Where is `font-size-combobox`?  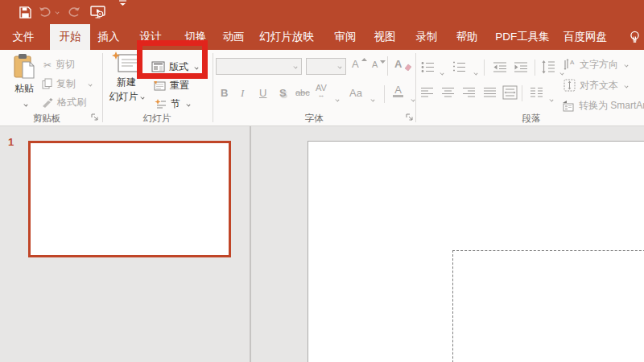 font-size-combobox is located at coordinates (326, 66).